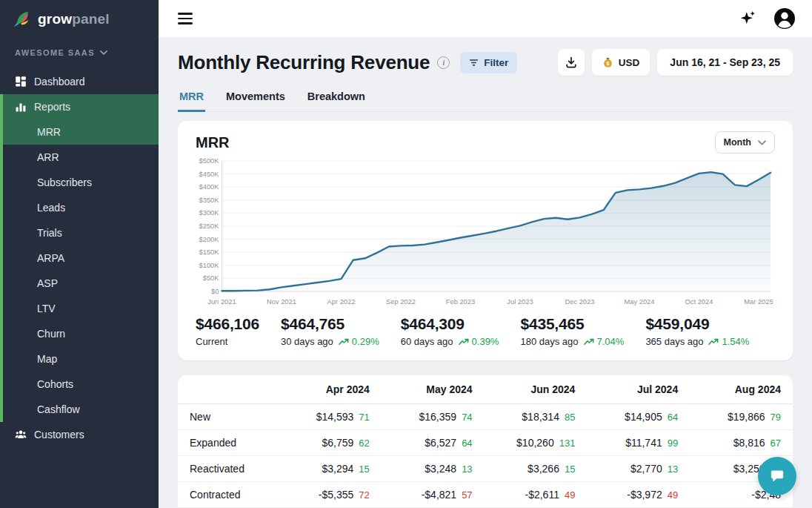  What do you see at coordinates (639, 390) in the screenshot?
I see `column-header: Jul 2024` at bounding box center [639, 390].